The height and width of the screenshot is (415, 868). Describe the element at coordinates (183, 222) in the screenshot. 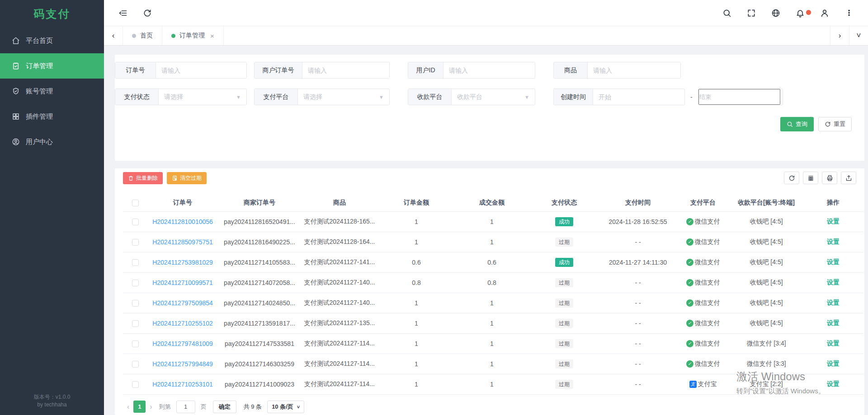

I see `order-no-link: H2024112810010056` at that location.